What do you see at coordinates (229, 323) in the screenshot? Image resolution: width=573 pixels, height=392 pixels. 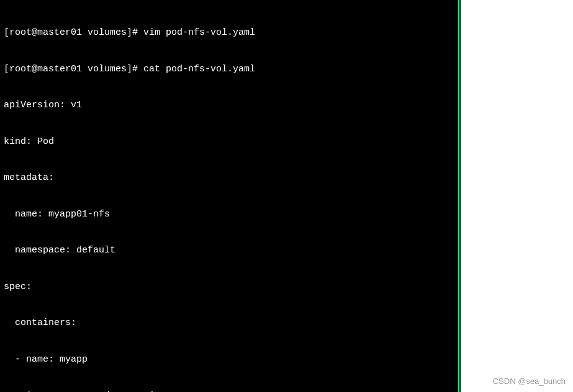 I see `yaml-line: containers:` at bounding box center [229, 323].